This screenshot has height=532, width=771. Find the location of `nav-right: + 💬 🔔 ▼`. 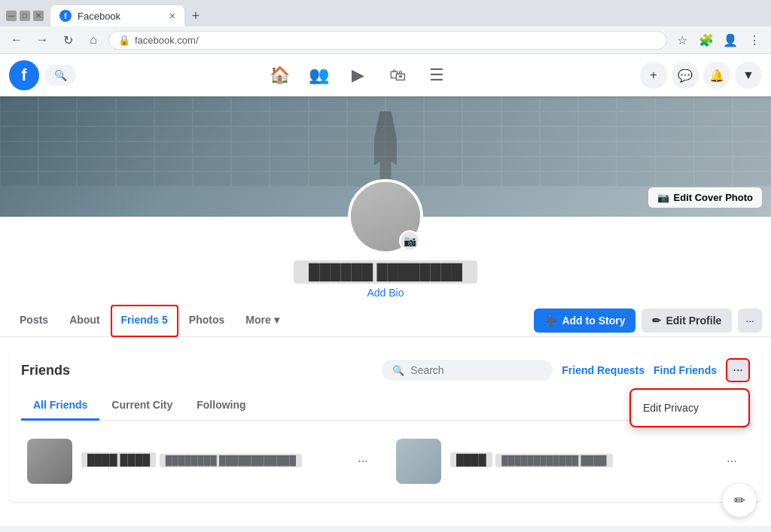

nav-right: + 💬 🔔 ▼ is located at coordinates (701, 75).